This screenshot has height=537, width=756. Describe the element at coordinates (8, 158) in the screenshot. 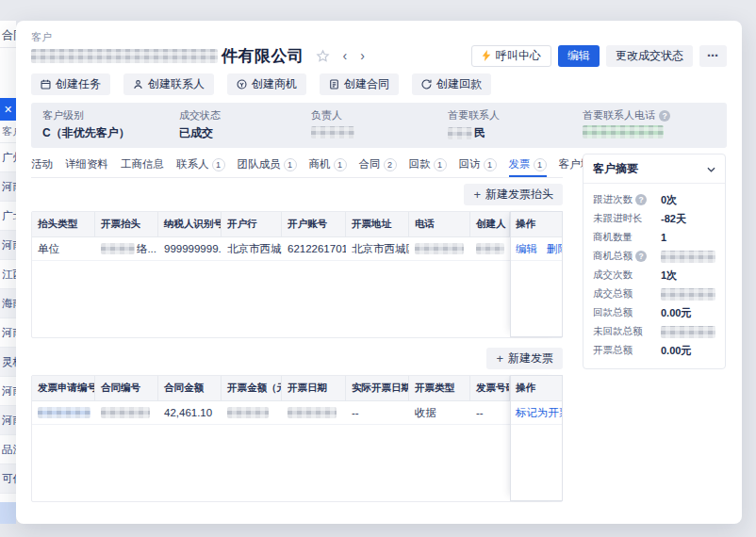

I see `list-item: 广州` at that location.